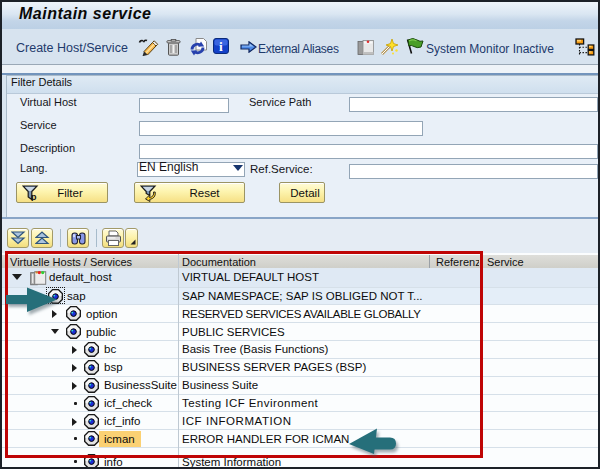 The width and height of the screenshot is (600, 469). What do you see at coordinates (221, 46) in the screenshot?
I see `svg-text: i` at bounding box center [221, 46].